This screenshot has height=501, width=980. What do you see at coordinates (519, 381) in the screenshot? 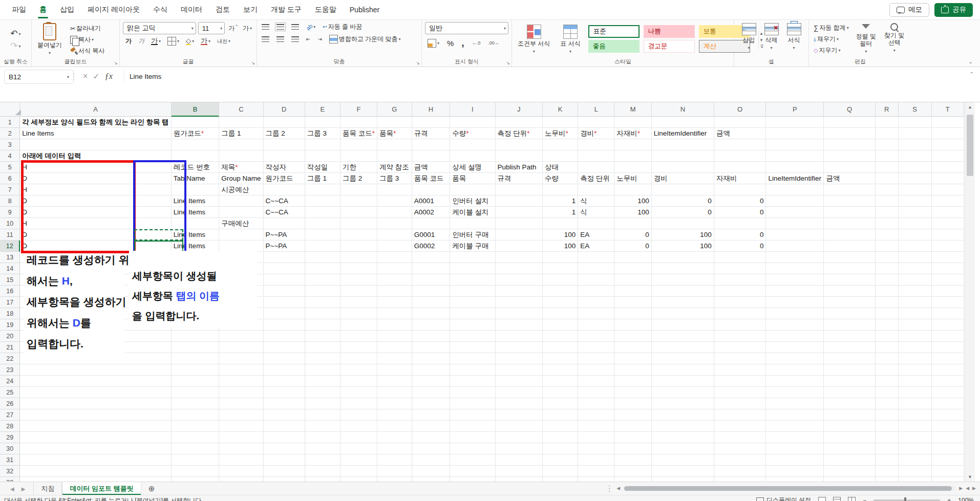
I see `cell-J24` at bounding box center [519, 381].